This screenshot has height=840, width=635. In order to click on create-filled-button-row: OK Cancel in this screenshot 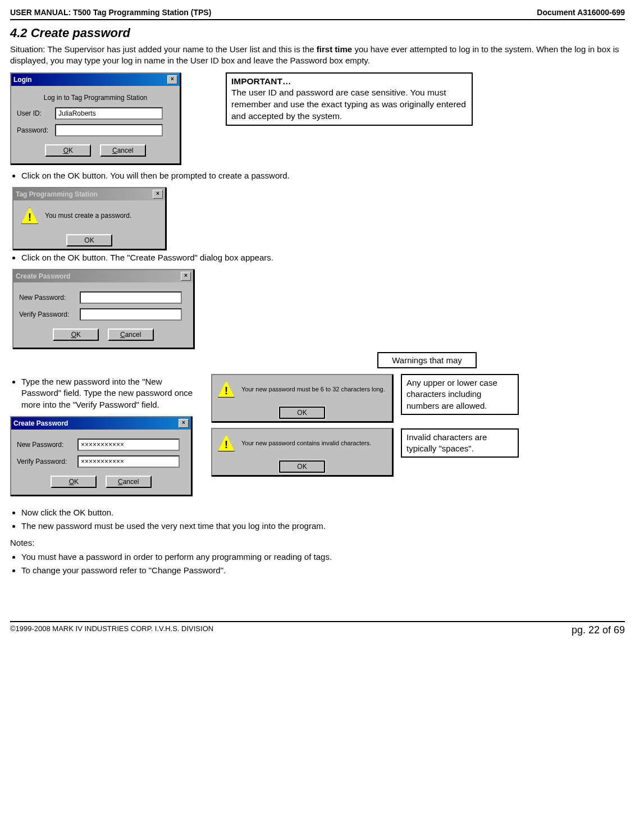, I will do `click(101, 481)`.